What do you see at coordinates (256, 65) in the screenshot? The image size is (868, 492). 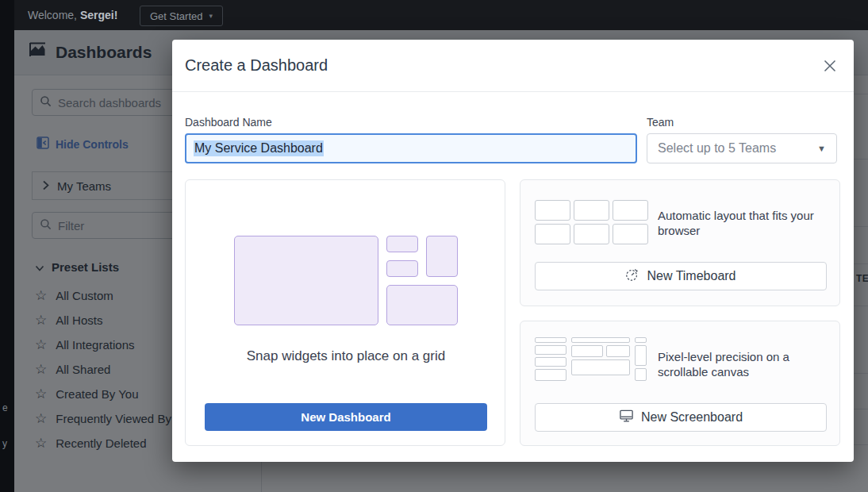 I see `modal-title: Create a Dashboard` at bounding box center [256, 65].